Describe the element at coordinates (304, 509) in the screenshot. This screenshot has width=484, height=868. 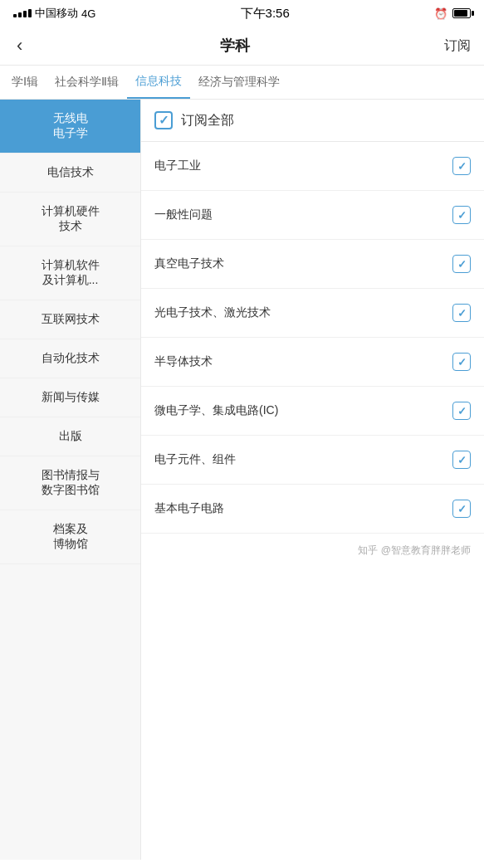
I see `content-row-text-7: 基本电子电路` at that location.